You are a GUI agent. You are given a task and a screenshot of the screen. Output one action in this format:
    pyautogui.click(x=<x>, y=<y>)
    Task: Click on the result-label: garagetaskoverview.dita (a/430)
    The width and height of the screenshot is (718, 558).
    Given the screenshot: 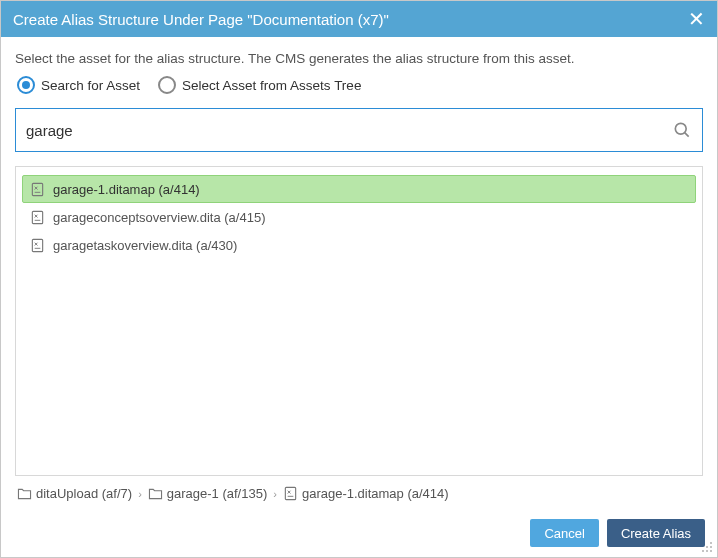 What is the action you would take?
    pyautogui.click(x=145, y=246)
    